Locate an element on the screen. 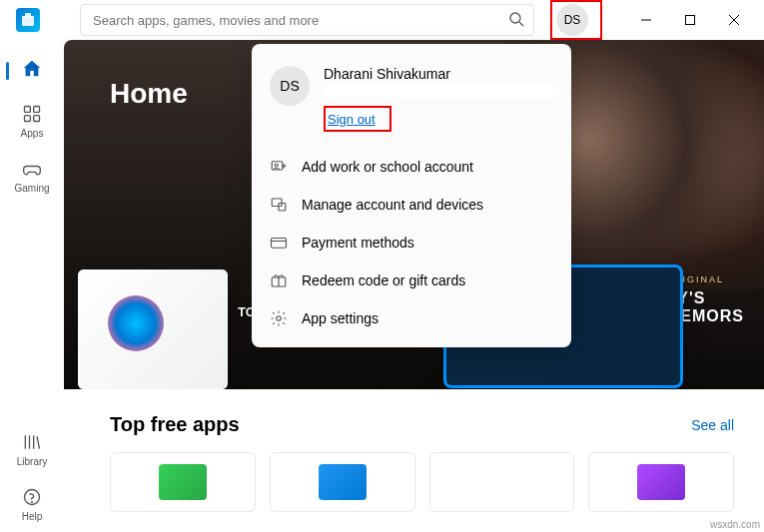 The height and width of the screenshot is (532, 764). nav-apps-label: Apps is located at coordinates (32, 134).